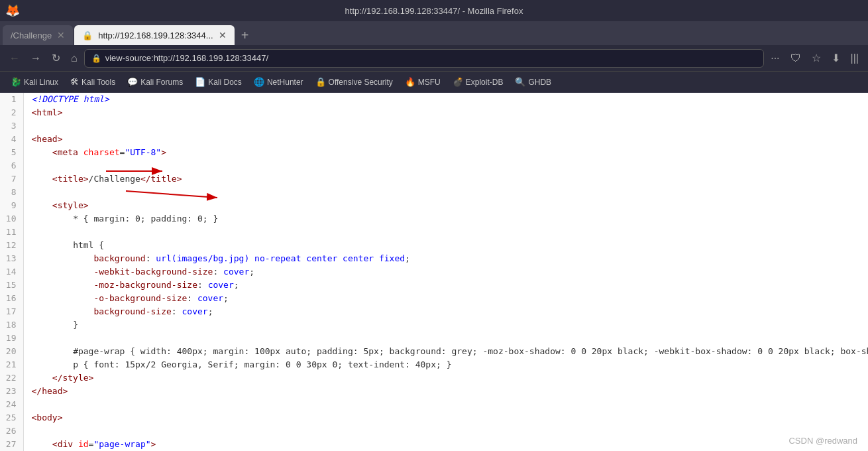  I want to click on kali-linux-icon: 🐉, so click(16, 82).